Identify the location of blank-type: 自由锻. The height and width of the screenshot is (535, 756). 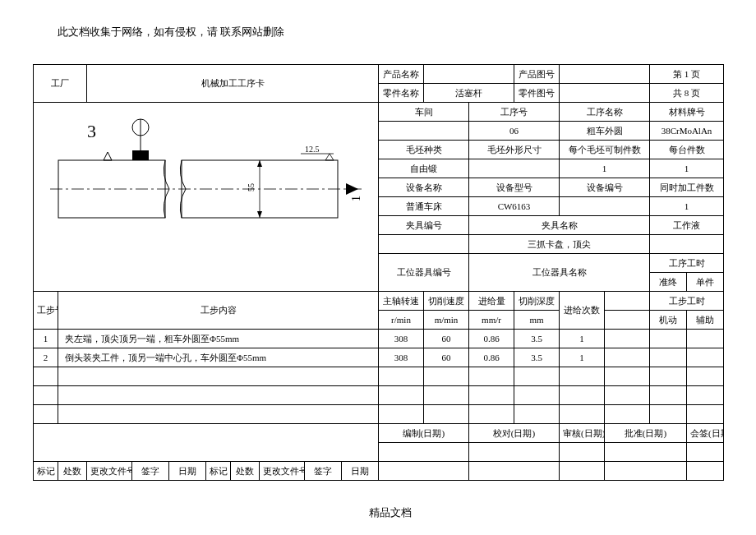
(424, 169).